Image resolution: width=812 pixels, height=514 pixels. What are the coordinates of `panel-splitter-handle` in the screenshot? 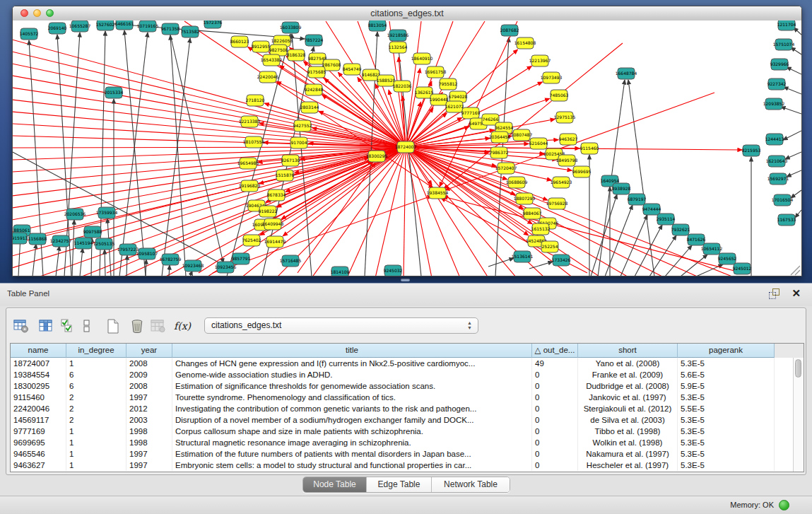 It's located at (406, 280).